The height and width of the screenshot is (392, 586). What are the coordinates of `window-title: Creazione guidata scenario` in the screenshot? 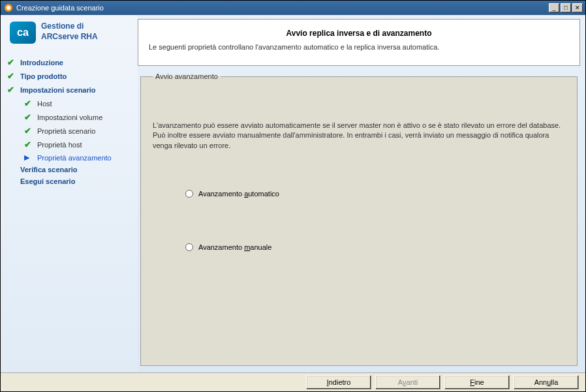 It's located at (283, 8).